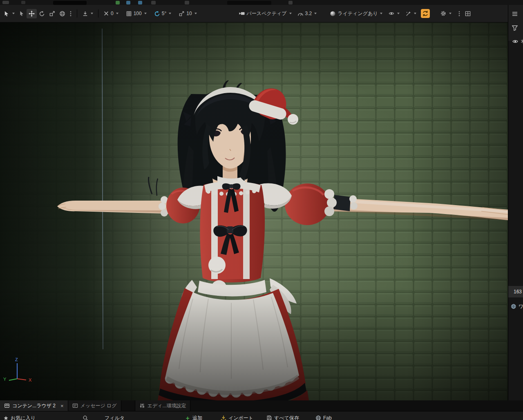  What do you see at coordinates (114, 417) in the screenshot?
I see `filter-button: フィルタ` at bounding box center [114, 417].